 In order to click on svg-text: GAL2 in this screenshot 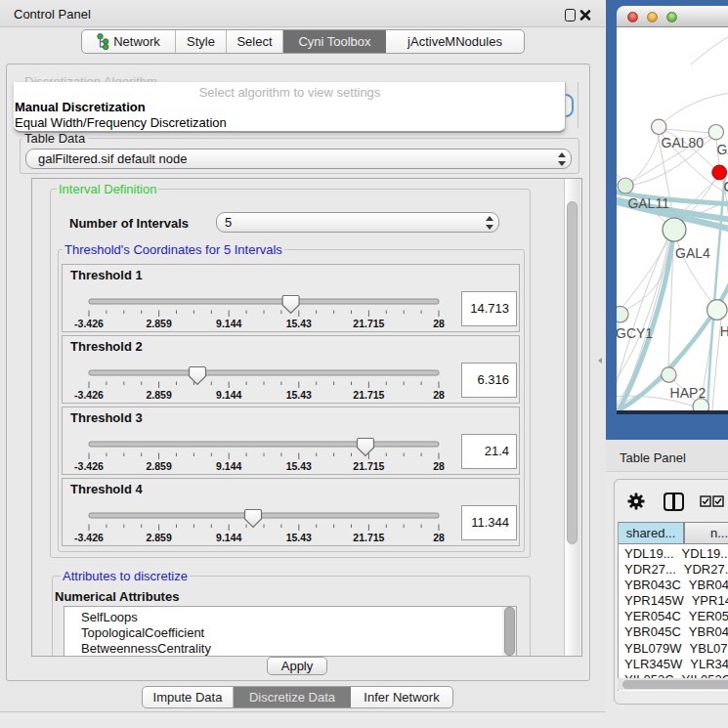, I will do `click(723, 150)`.